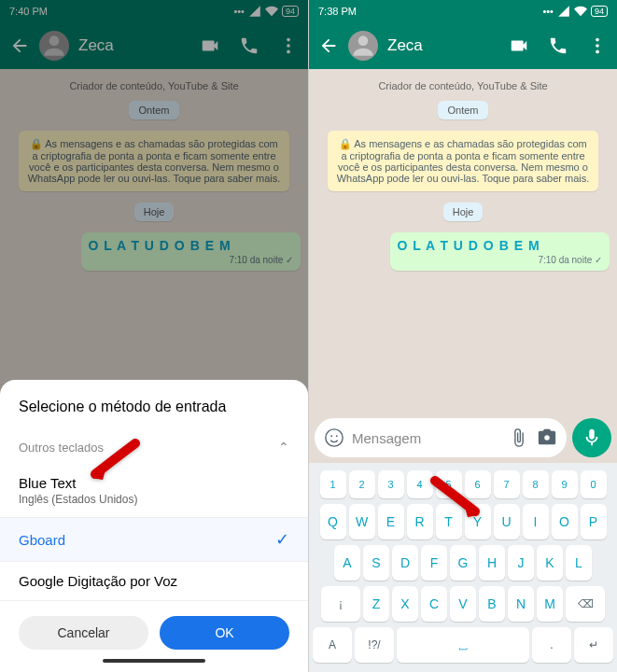  I want to click on message-input: Mensagem, so click(441, 438).